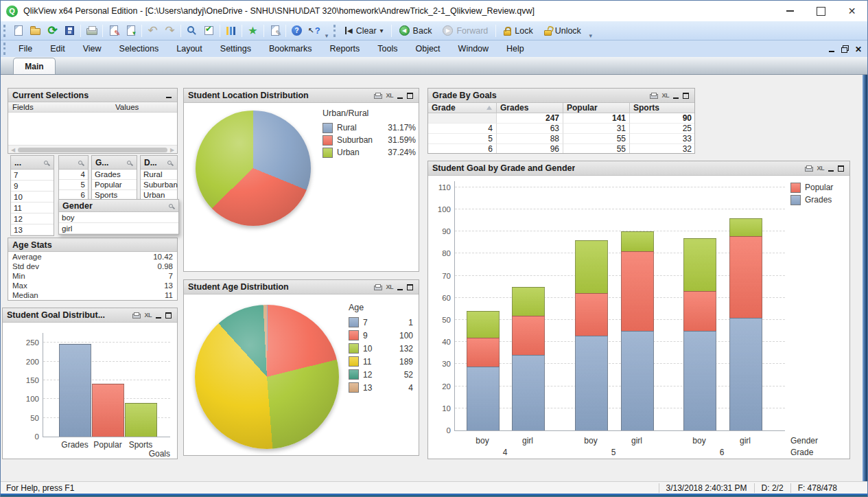 The height and width of the screenshot is (497, 868). What do you see at coordinates (93, 95) in the screenshot?
I see `current-selections-caption: Current Selections` at bounding box center [93, 95].